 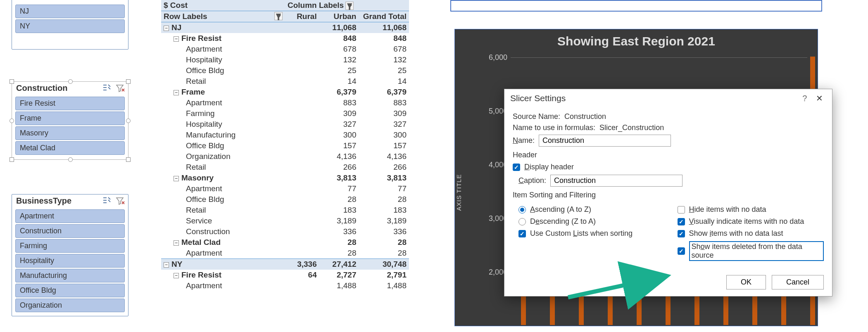 What do you see at coordinates (384, 199) in the screenshot?
I see `cell-value: 28` at bounding box center [384, 199].